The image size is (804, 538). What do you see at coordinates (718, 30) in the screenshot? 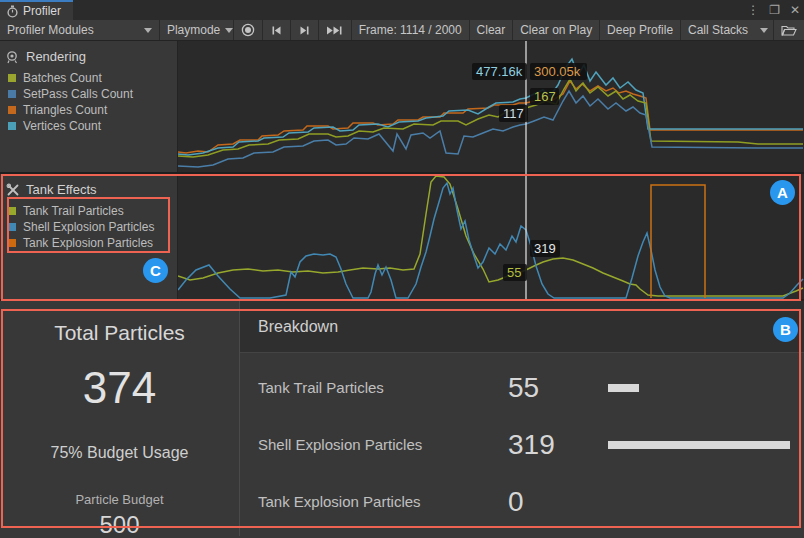
I see `call-stacks-toggle: Call Stacks` at bounding box center [718, 30].